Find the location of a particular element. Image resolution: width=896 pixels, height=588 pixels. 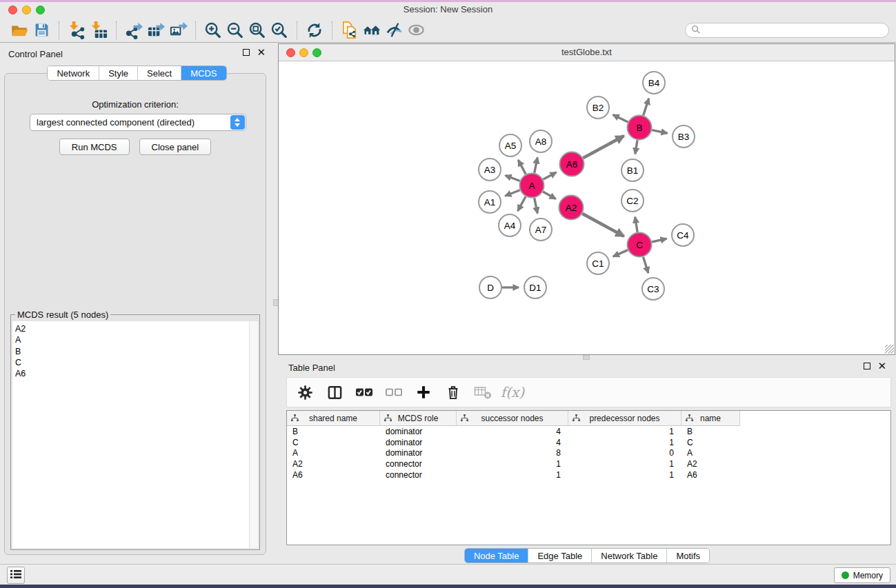

save-session-button is located at coordinates (41, 30).